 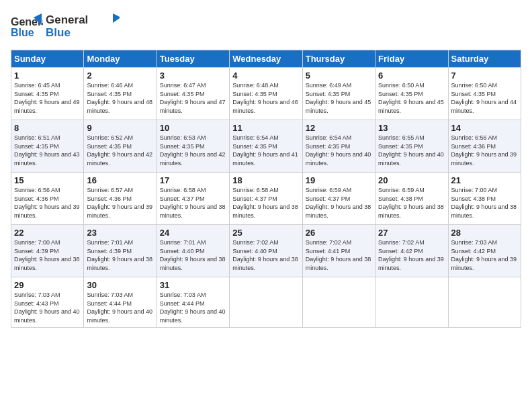 I want to click on day-info: Sunrise: 6:53 AMSunset: 4:35 PMDaylight:…, so click(x=193, y=150).